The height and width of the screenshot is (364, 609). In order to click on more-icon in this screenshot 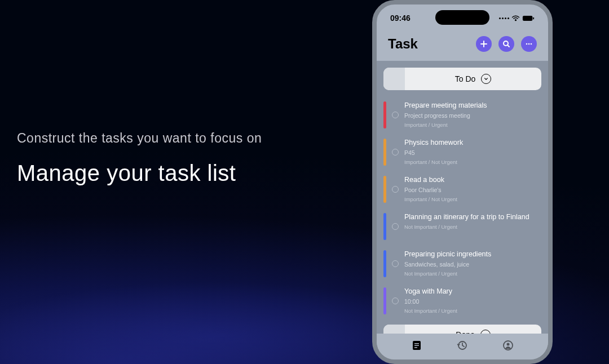, I will do `click(529, 44)`.